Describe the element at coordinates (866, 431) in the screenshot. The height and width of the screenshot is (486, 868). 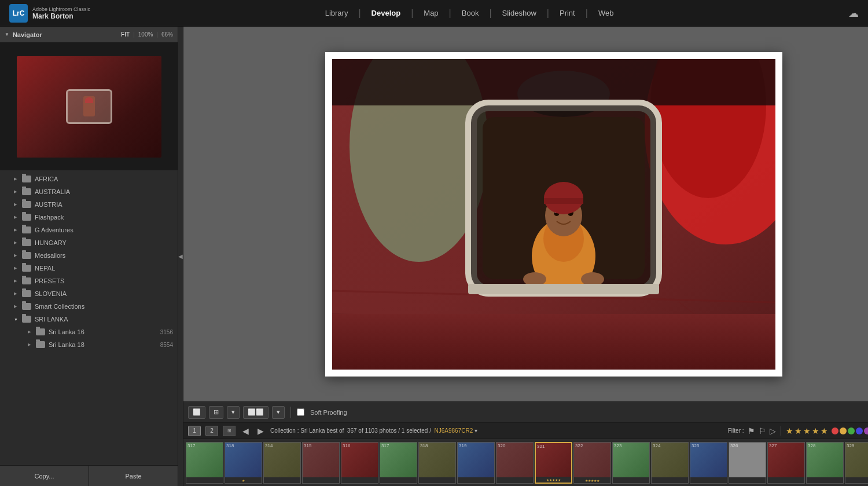
I see `filter-purple` at that location.